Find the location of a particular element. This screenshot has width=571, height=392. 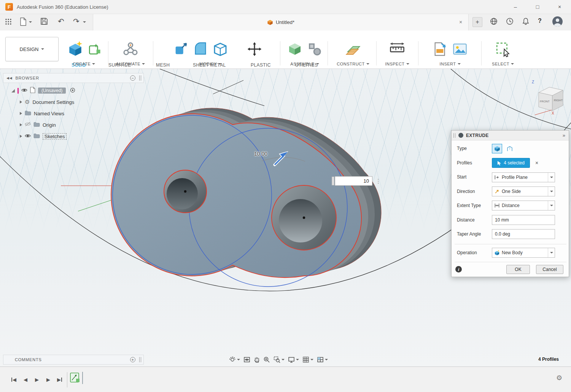

grid-display-icon is located at coordinates (308, 360).